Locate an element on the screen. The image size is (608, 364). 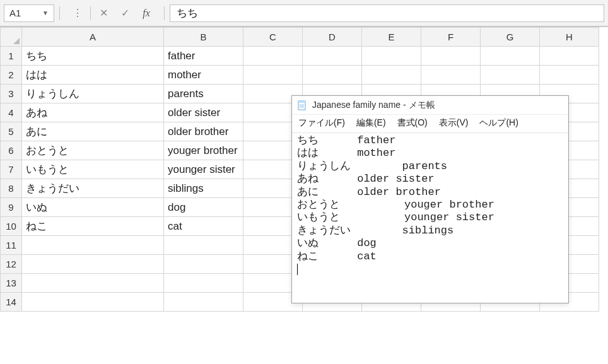
row-header: 11 is located at coordinates (11, 245).